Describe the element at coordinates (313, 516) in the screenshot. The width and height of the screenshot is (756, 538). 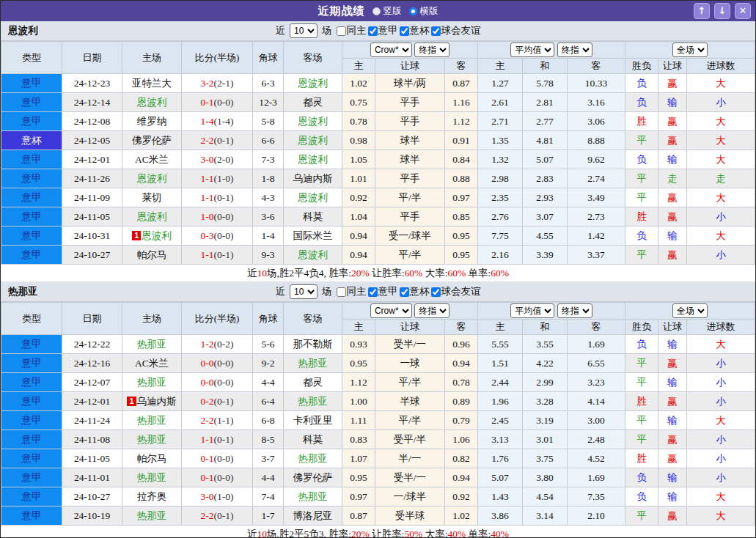
I see `team-name-text: 博洛尼亚` at that location.